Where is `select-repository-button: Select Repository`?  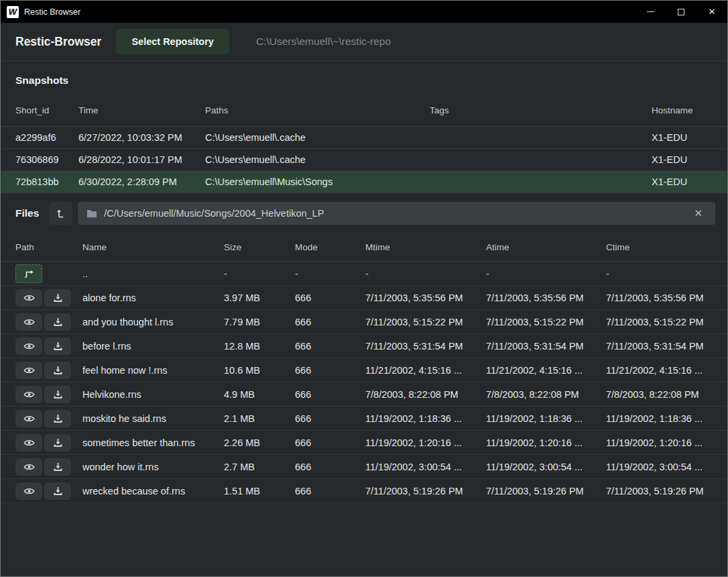
select-repository-button: Select Repository is located at coordinates (173, 42).